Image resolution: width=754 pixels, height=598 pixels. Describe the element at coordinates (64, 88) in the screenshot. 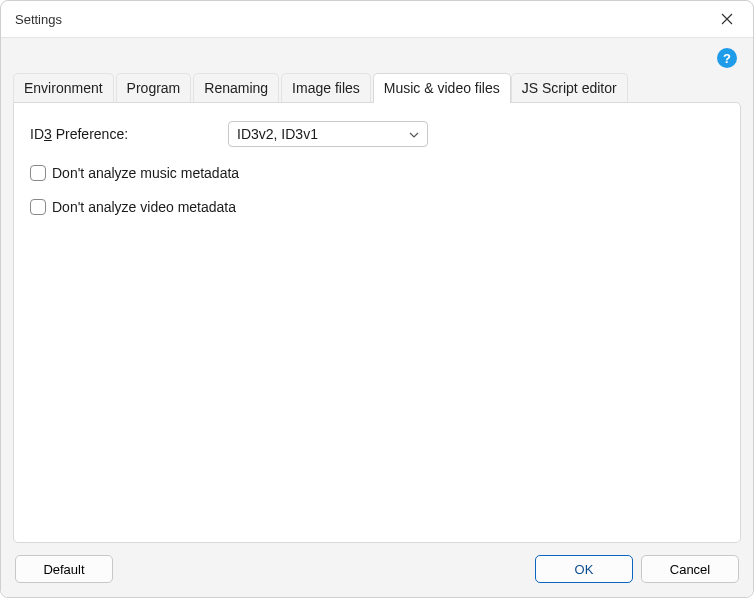

I see `tab-label: Environment` at that location.